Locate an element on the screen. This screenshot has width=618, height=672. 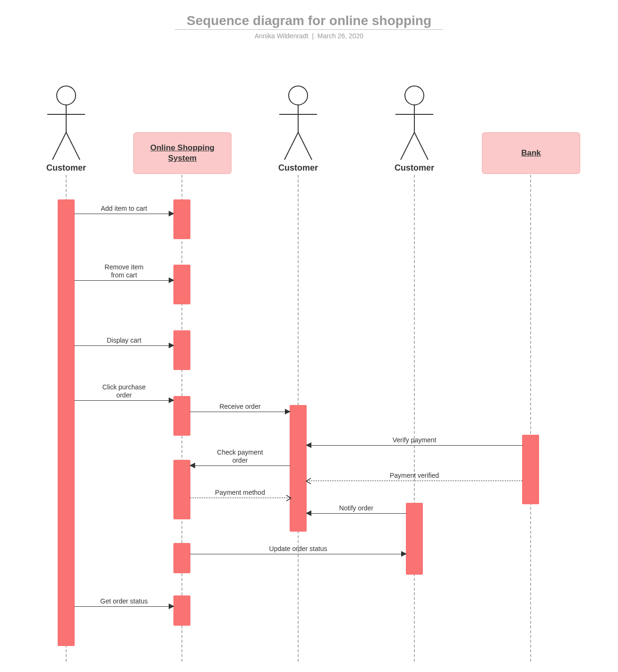
message-label: Notify order is located at coordinates (356, 508).